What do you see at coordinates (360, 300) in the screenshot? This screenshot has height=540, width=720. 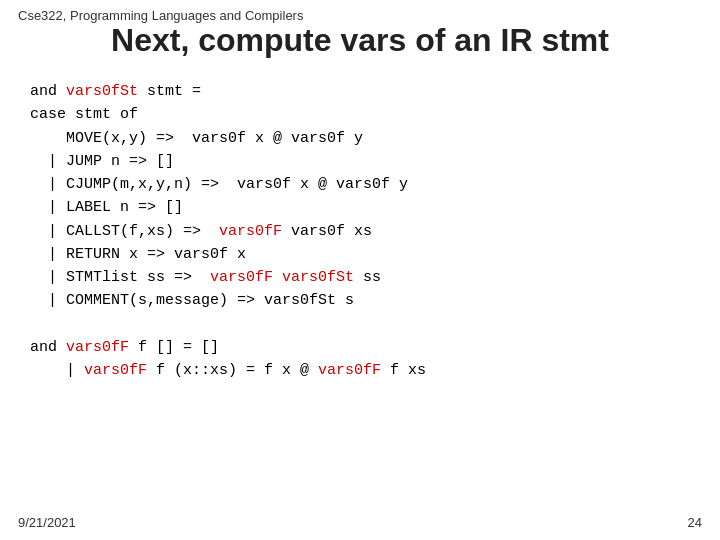 I see `code-line-10: | COMMENT(s,message) => vars0fSt s` at bounding box center [360, 300].